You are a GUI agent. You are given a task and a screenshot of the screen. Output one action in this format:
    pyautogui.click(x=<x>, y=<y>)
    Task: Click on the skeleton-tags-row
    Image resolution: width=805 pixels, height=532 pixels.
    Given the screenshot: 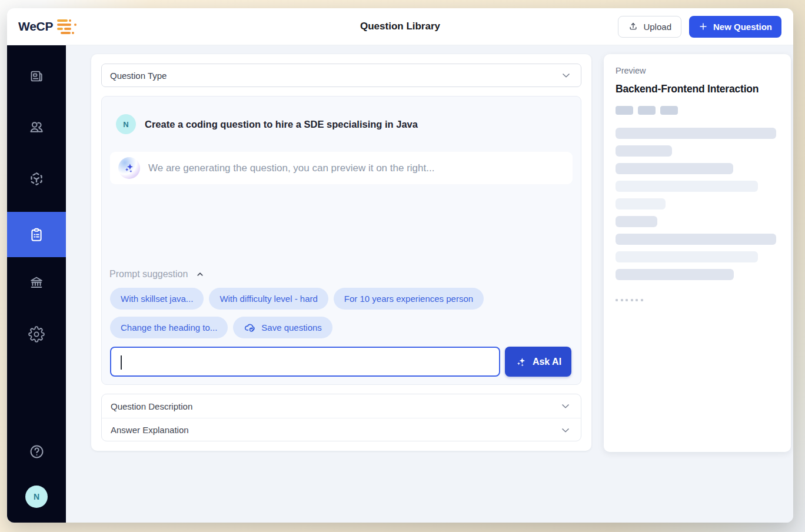 What is the action you would take?
    pyautogui.click(x=697, y=111)
    